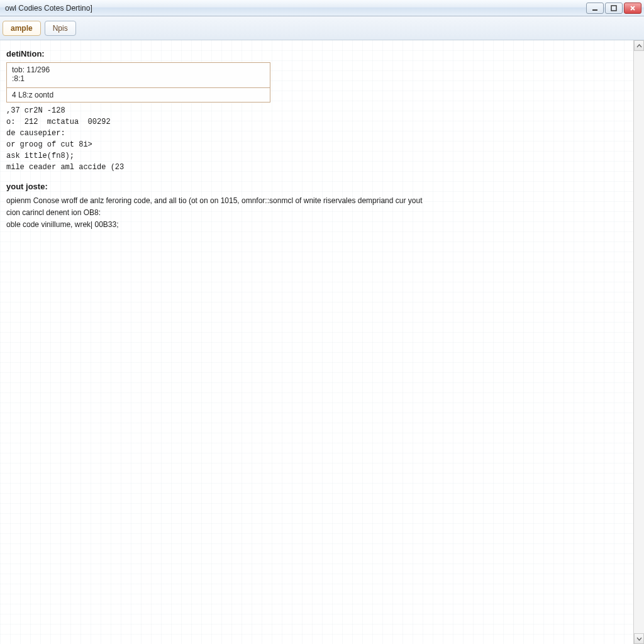  Describe the element at coordinates (317, 54) in the screenshot. I see `section-heading-definition: detiNtion:` at that location.